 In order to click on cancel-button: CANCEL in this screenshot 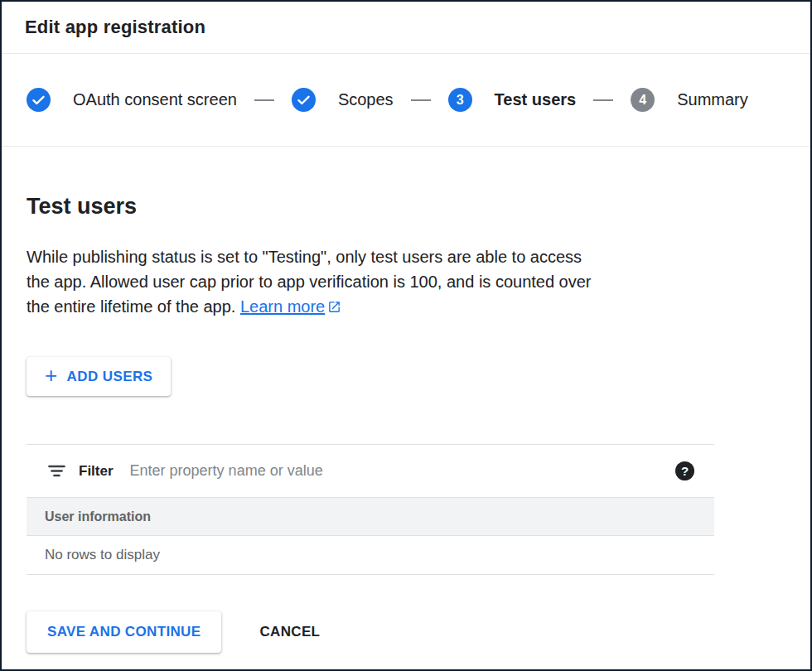, I will do `click(290, 632)`.